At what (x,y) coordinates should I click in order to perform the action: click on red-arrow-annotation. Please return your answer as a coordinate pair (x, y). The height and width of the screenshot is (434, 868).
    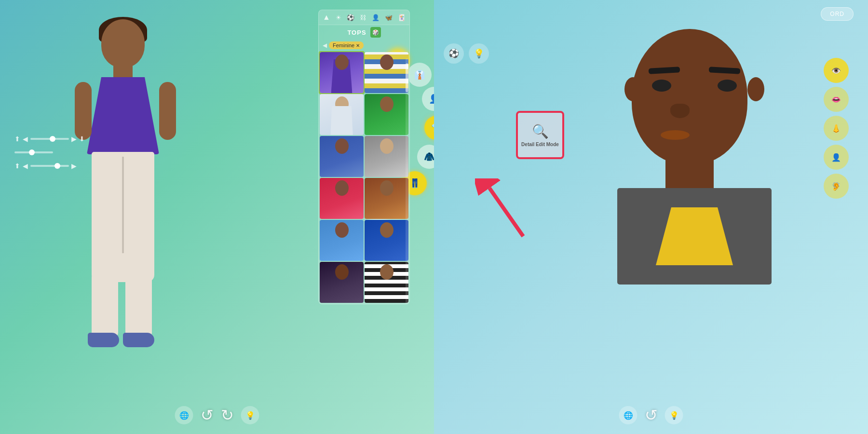
    Looking at the image, I should click on (504, 211).